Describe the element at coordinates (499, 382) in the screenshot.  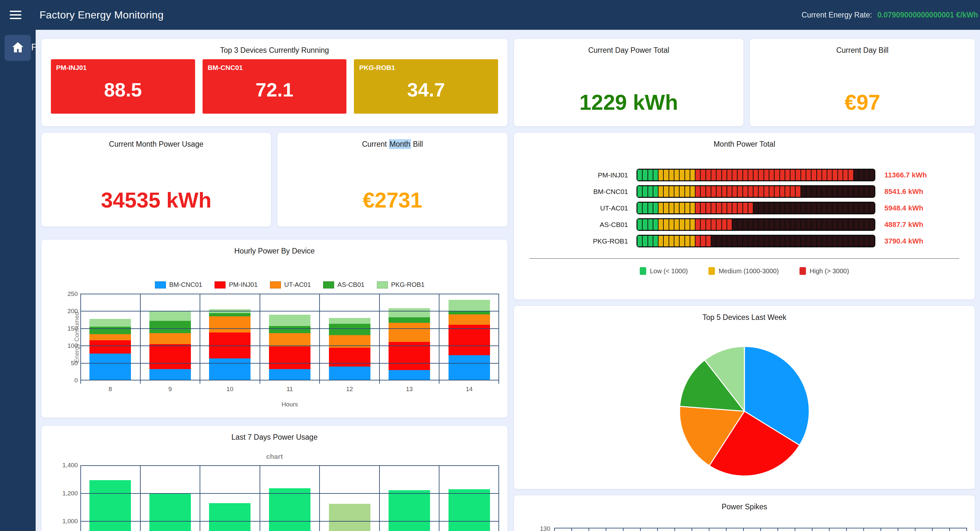
I see `axis-tick` at that location.